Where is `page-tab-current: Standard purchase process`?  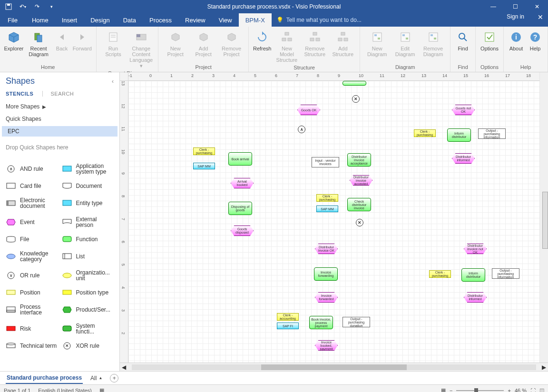 page-tab-current: Standard purchase process is located at coordinates (44, 378).